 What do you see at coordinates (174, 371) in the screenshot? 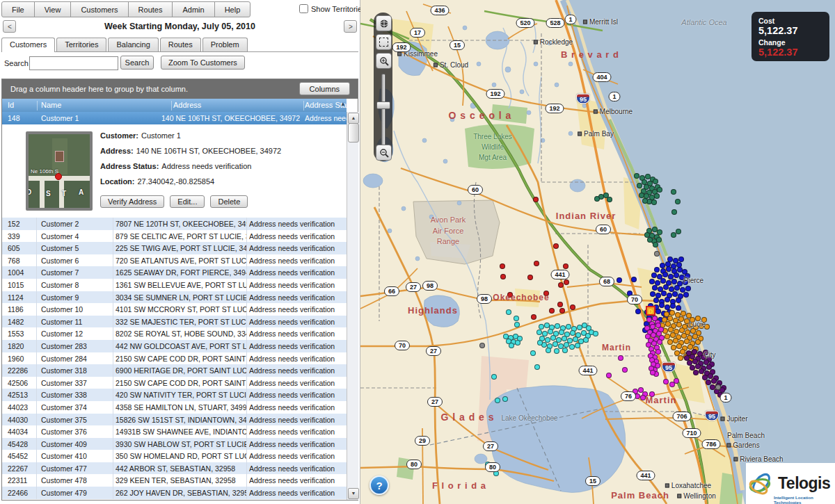
I see `table-row: 22286Customer 3186900 HERITAGE DR, PORT …` at bounding box center [174, 371].